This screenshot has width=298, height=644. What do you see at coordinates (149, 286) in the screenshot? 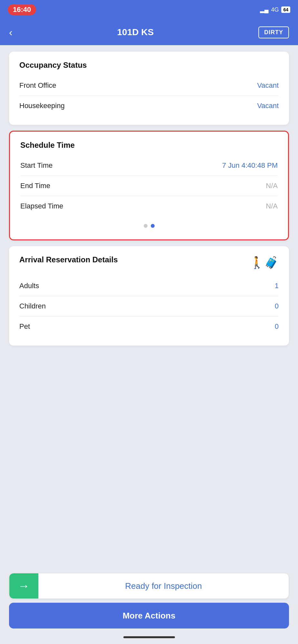
I see `adults-row: Adults 1` at bounding box center [149, 286].